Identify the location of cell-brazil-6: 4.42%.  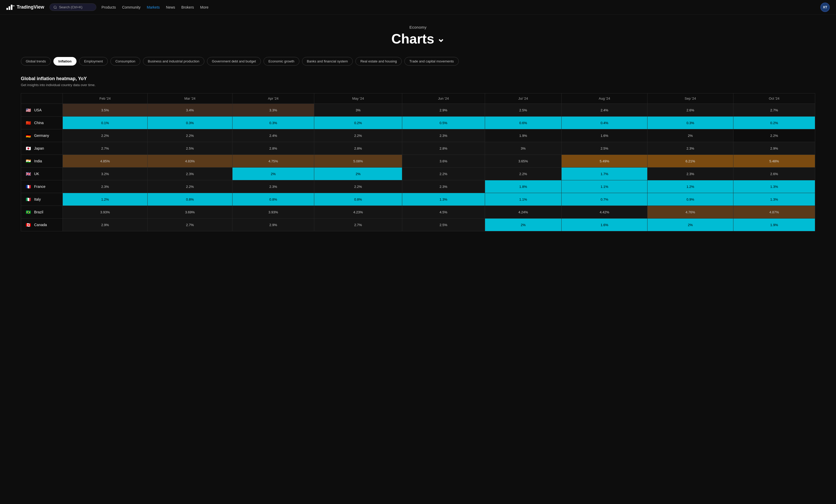
(605, 212).